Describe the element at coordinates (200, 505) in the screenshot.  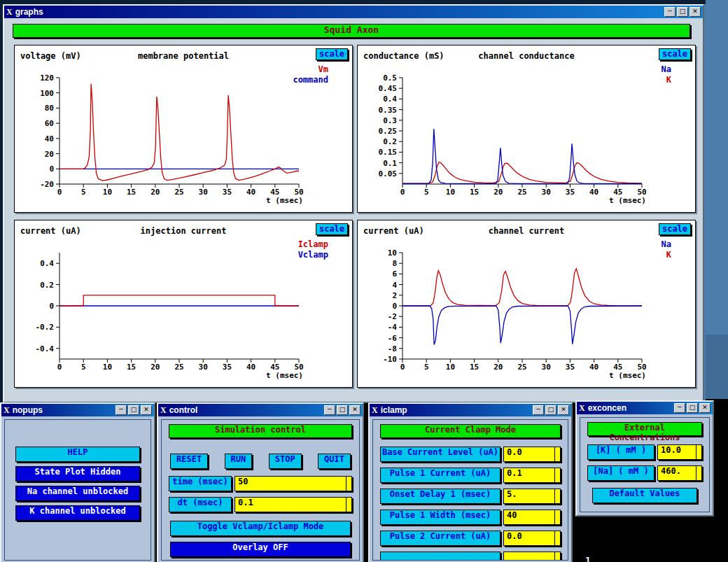
I see `dt-label-button: dt (msec)` at that location.